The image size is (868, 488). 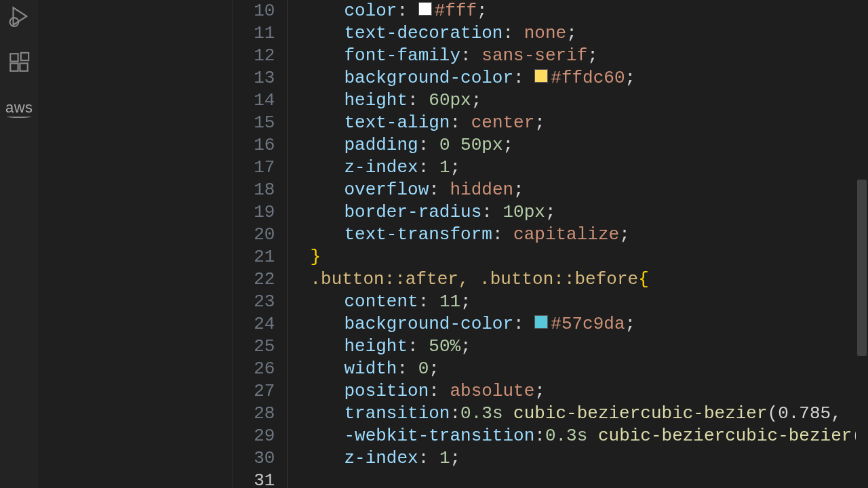 What do you see at coordinates (254, 56) in the screenshot?
I see `line-number: 12` at bounding box center [254, 56].